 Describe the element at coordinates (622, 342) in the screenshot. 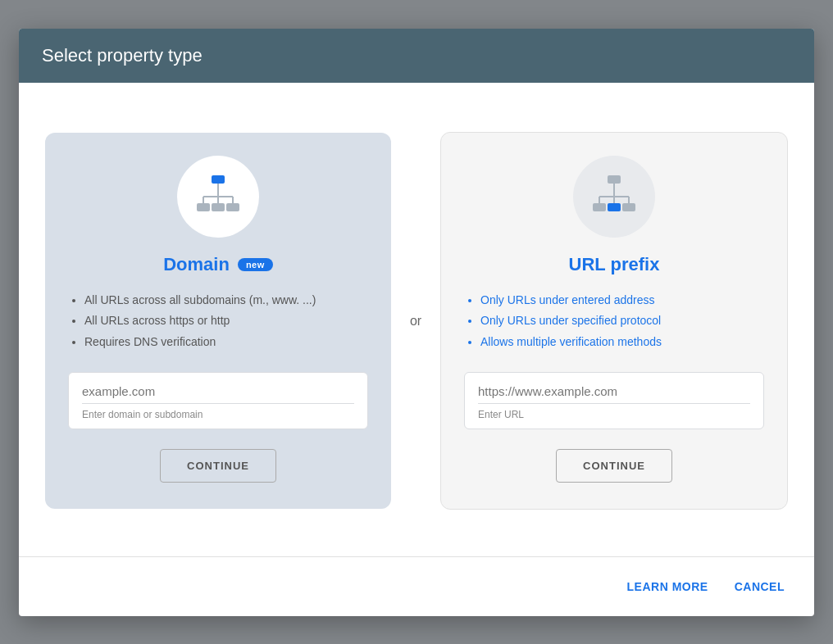

I see `url-feature-3: Allows multiple verification methods` at that location.